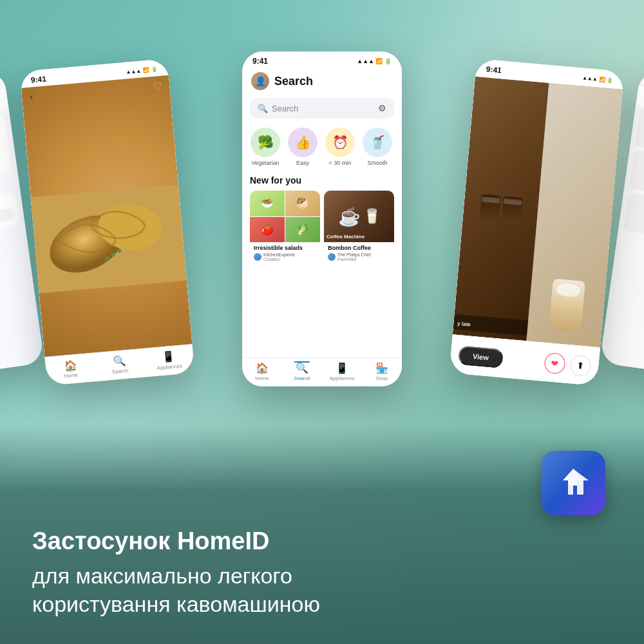 This screenshot has height=644, width=644. I want to click on nutrition-legend: Carb 16% Prote 62% Fat 22% Each recipe s…, so click(3, 149).